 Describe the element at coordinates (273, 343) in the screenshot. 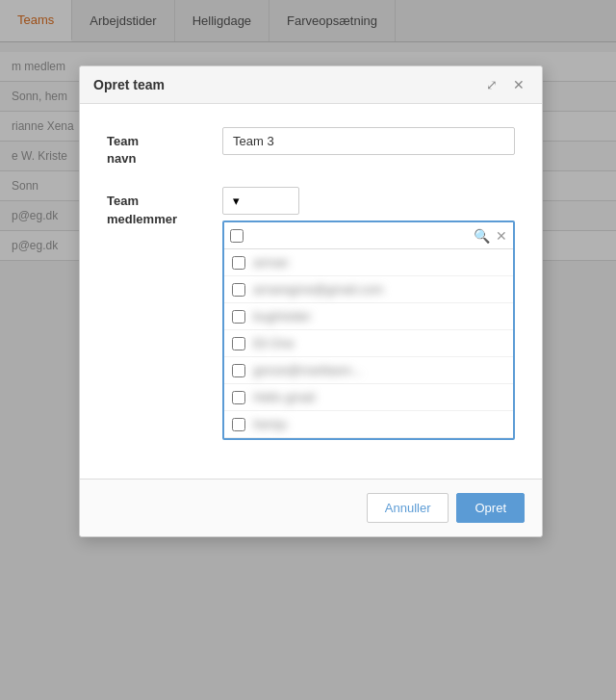

I see `item-label-4: Eli One` at that location.